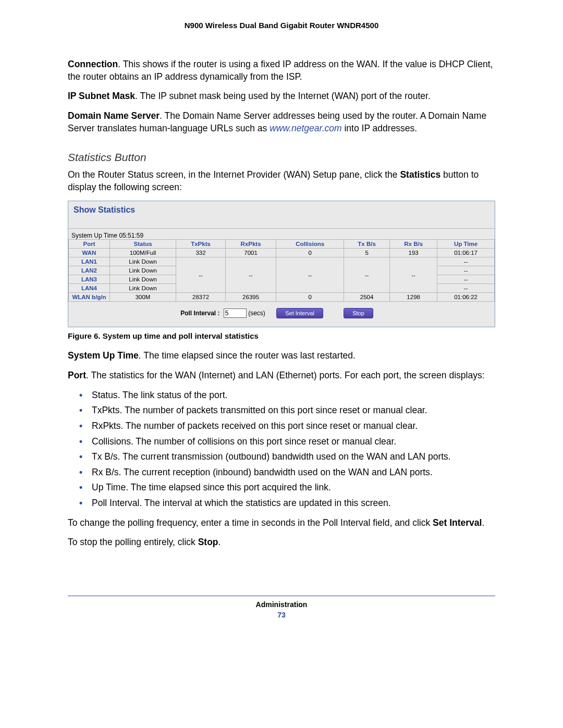 Image resolution: width=563 pixels, height=728 pixels. Describe the element at coordinates (414, 275) in the screenshot. I see `cell-rxbs: --` at that location.